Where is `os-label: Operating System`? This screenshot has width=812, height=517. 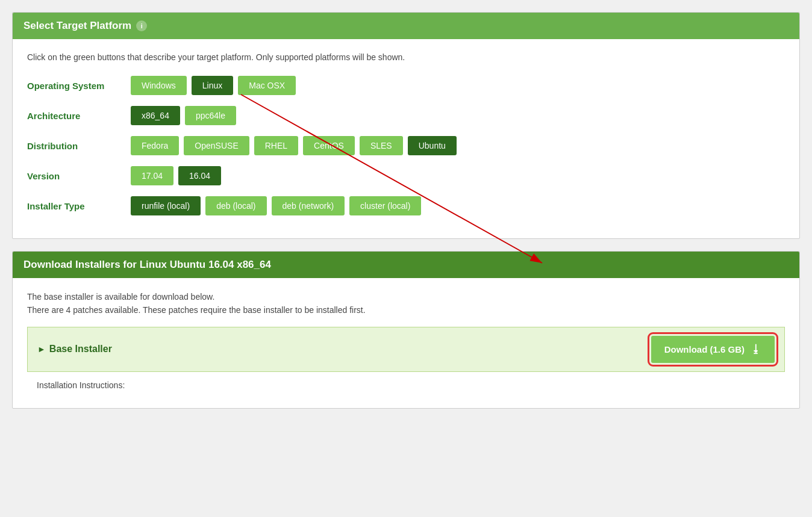 os-label: Operating System is located at coordinates (75, 85).